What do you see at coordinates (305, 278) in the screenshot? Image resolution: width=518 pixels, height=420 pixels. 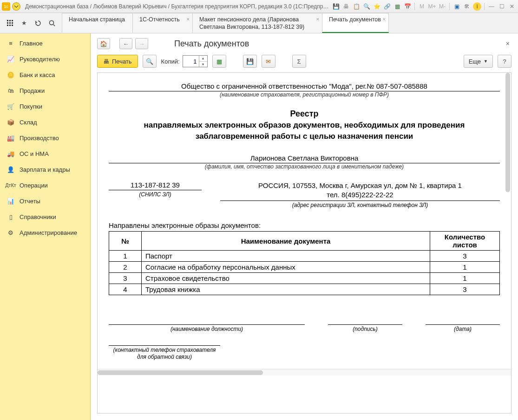 I see `table-row: 3 Страховое свидетельство 1` at bounding box center [305, 278].